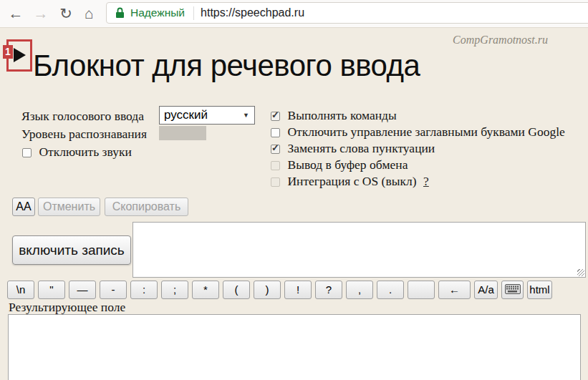  Describe the element at coordinates (421, 290) in the screenshot. I see `space-button` at that location.